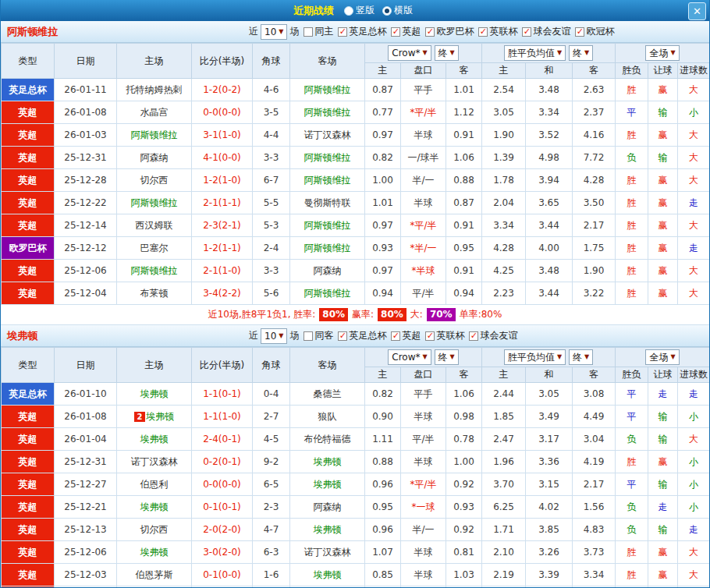  What do you see at coordinates (474, 336) in the screenshot?
I see `checkbox-checked-icon: ✓` at bounding box center [474, 336].